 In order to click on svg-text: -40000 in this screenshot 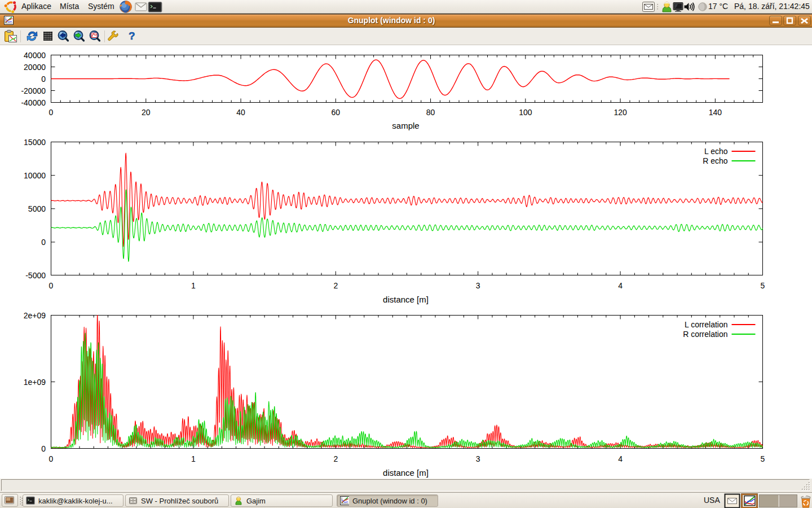, I will do `click(33, 103)`.